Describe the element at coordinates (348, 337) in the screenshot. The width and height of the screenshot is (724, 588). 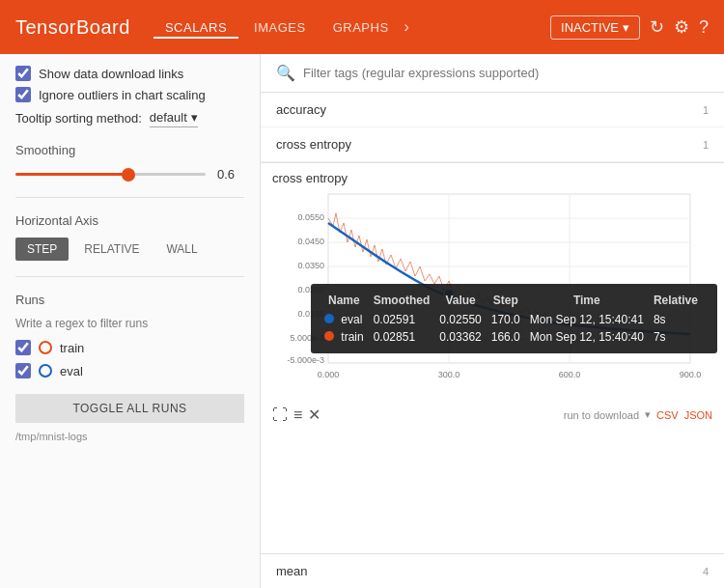
I see `tooltip-train-name: train` at that location.